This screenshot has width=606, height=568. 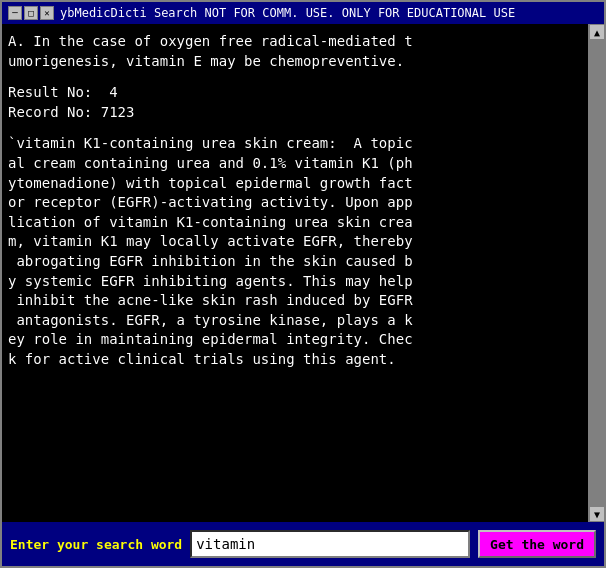 What do you see at coordinates (537, 544) in the screenshot?
I see `get-word-button: Get the word` at bounding box center [537, 544].